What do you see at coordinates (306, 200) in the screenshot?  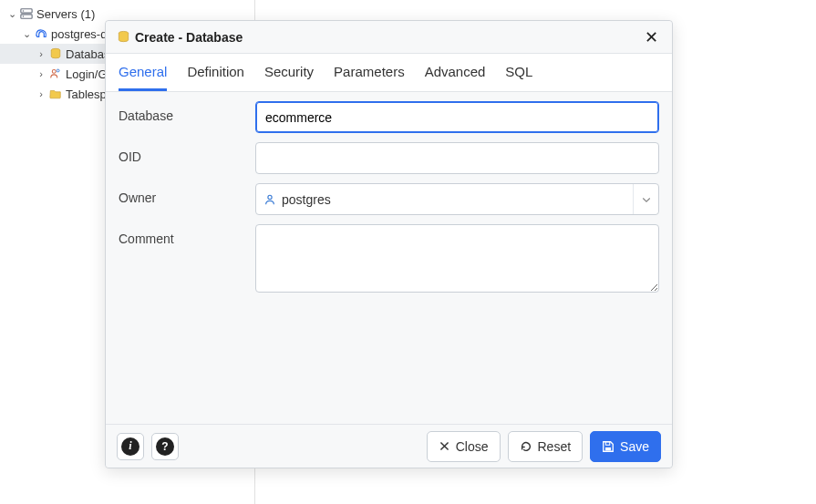 I see `owner-value: postgres` at bounding box center [306, 200].